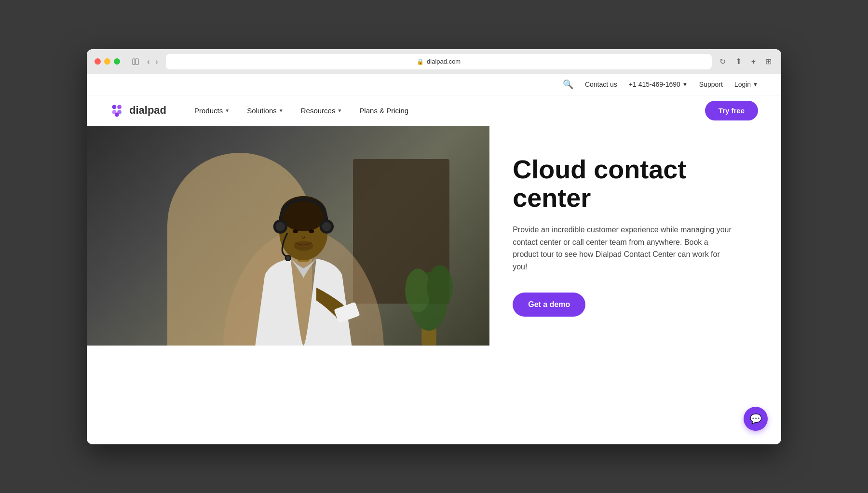 This screenshot has width=868, height=493. Describe the element at coordinates (318, 111) in the screenshot. I see `nav-resources-label: Resources` at that location.